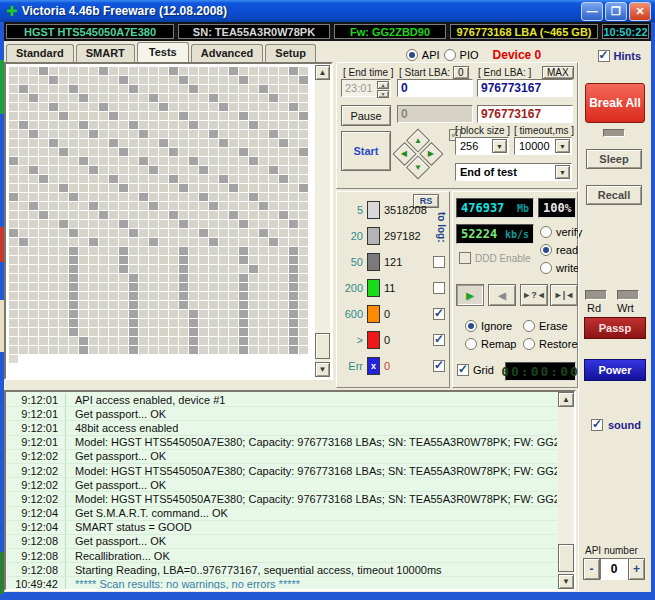  What do you see at coordinates (636, 569) in the screenshot?
I see `api-plus-button: +` at bounding box center [636, 569].